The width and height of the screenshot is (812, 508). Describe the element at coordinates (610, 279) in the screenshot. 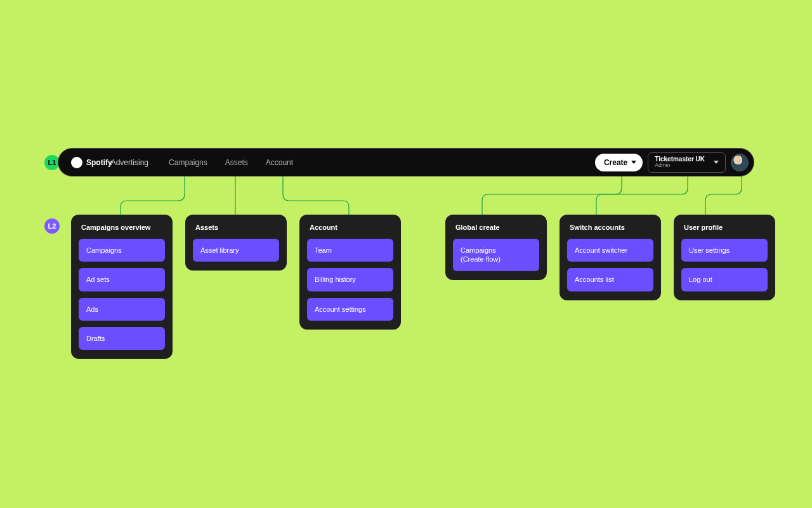

I see `panel-item: Accounts list` at that location.